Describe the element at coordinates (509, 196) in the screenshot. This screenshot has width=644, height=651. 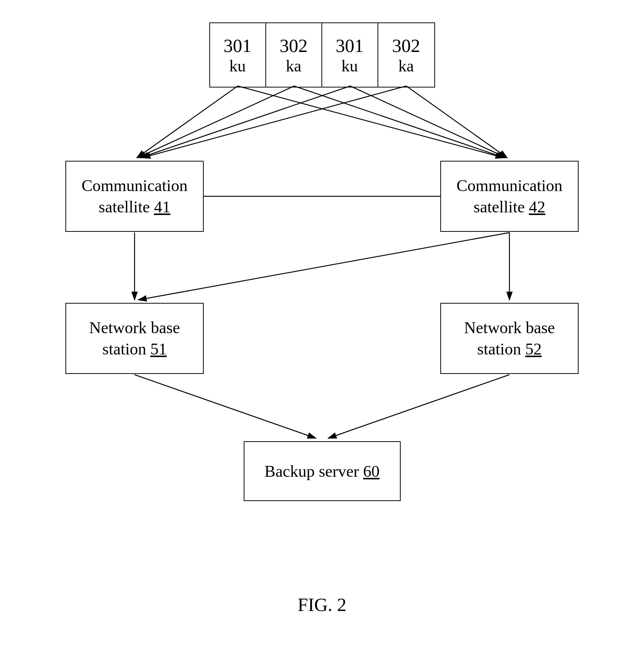
I see `satellite-42-text: Communication satellite` at that location.